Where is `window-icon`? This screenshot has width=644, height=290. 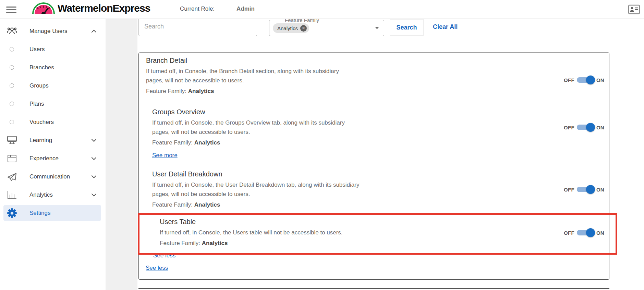
window-icon is located at coordinates (12, 159).